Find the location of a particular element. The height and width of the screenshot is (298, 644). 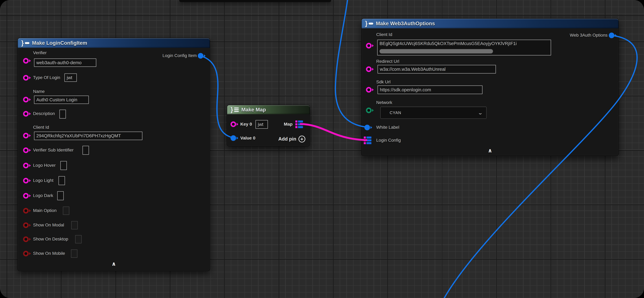

node-header: } Make Web3AuthOptions is located at coordinates (490, 24).